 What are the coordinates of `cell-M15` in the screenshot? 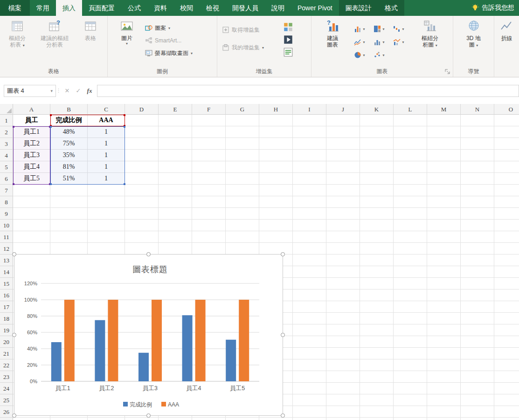 It's located at (444, 283).